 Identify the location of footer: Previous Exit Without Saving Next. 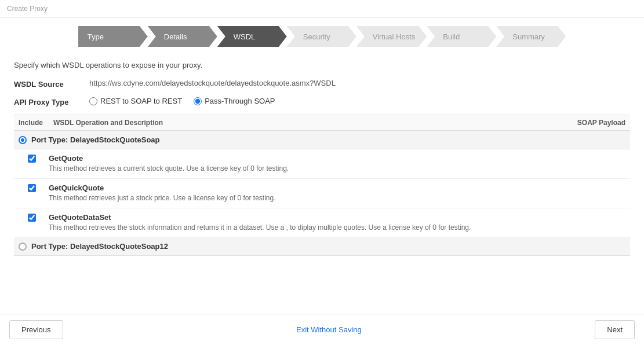
(322, 329).